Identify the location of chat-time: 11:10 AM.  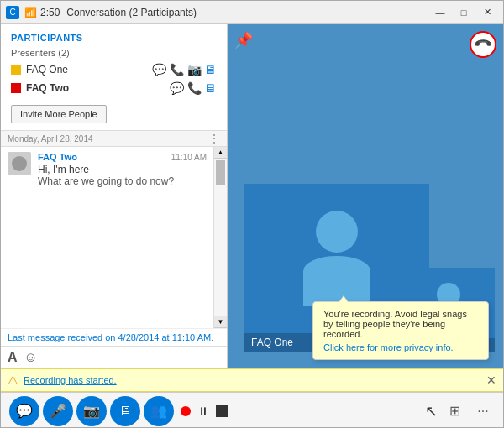
(189, 158).